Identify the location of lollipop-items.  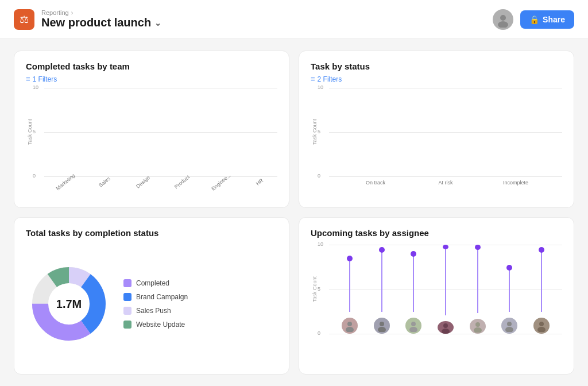
(446, 290).